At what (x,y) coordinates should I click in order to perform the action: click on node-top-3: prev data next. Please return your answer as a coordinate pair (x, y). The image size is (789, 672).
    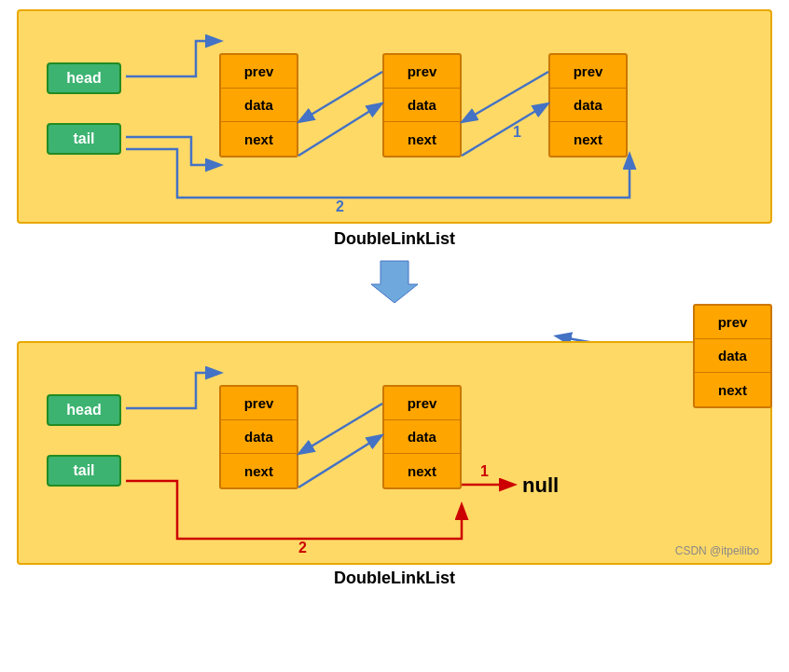
    Looking at the image, I should click on (588, 105).